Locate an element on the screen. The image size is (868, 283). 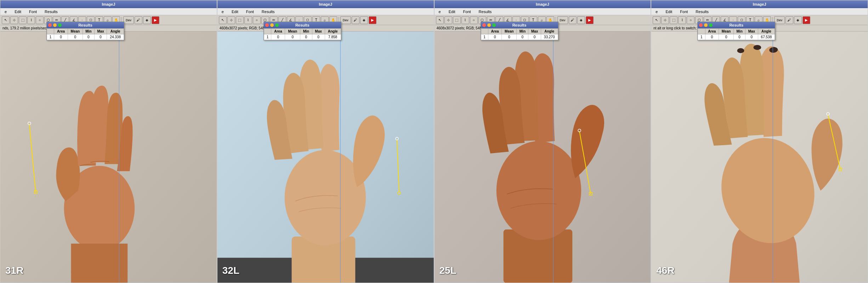
status-text-a: nds, 179.2 million pixels/second is located at coordinates (28, 28).